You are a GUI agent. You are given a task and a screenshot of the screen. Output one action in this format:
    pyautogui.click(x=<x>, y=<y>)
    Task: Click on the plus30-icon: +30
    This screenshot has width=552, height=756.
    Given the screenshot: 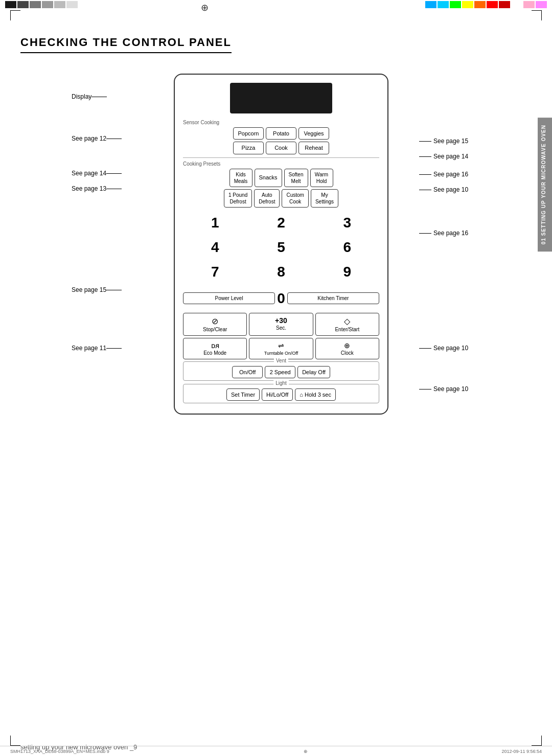 What is the action you would take?
    pyautogui.click(x=281, y=320)
    